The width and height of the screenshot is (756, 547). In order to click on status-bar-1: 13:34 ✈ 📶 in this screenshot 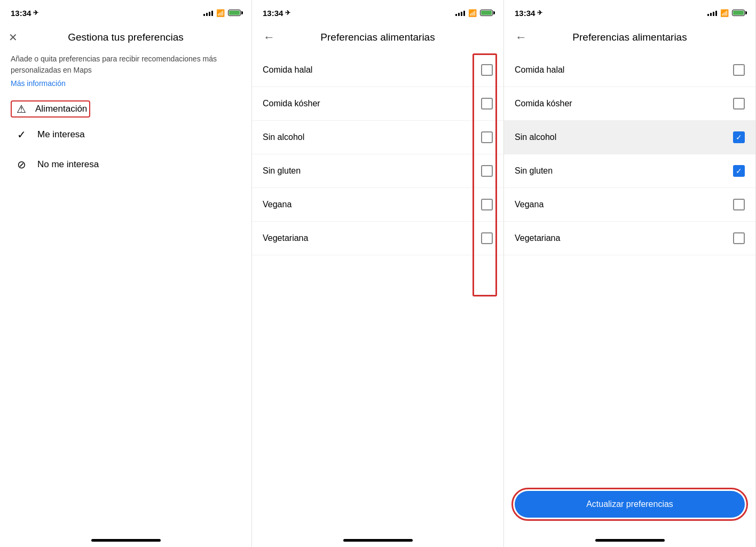, I will do `click(126, 12)`.